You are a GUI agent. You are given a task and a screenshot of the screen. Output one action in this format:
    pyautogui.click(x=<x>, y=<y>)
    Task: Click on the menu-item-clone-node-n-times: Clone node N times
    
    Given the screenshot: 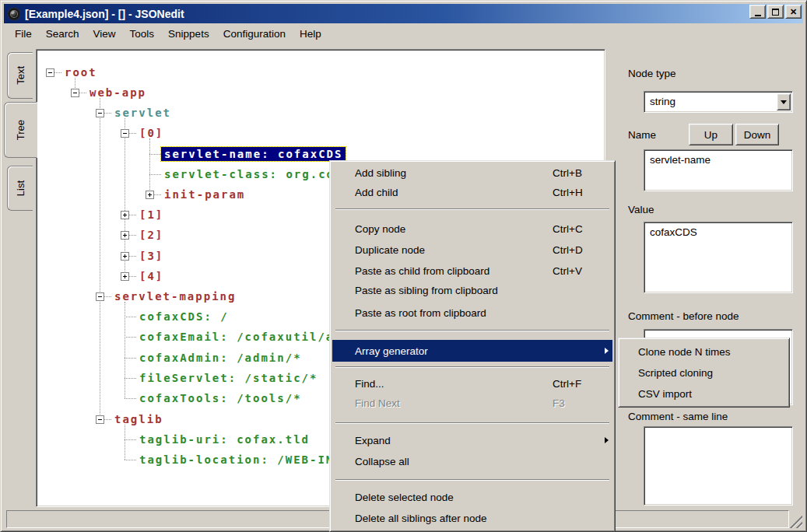 What is the action you would take?
    pyautogui.click(x=703, y=352)
    